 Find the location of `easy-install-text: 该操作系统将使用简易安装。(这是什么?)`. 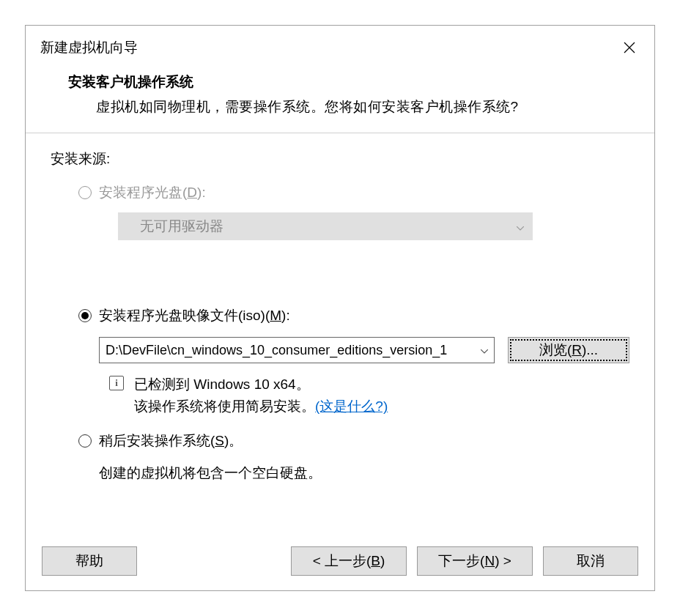

easy-install-text: 该操作系统将使用简易安装。(这是什么?) is located at coordinates (261, 407).